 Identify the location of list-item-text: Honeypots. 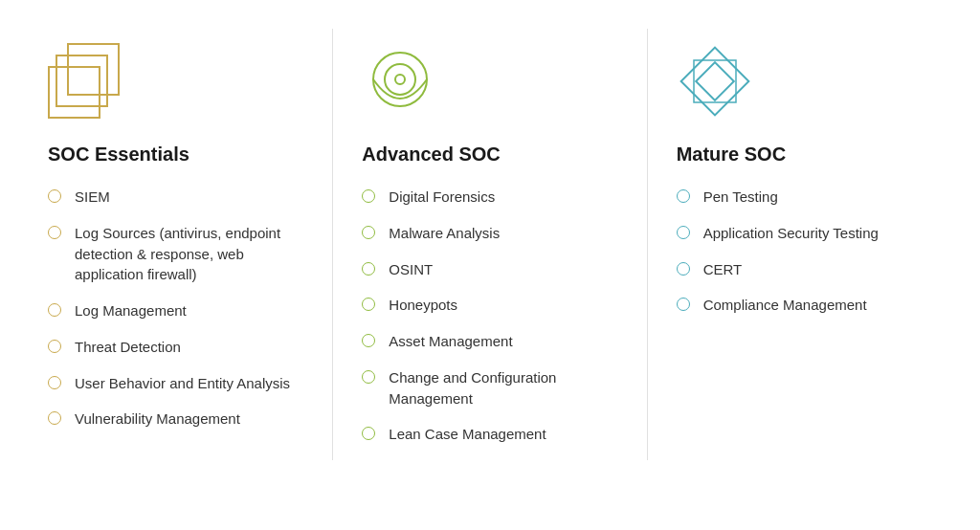
(423, 305).